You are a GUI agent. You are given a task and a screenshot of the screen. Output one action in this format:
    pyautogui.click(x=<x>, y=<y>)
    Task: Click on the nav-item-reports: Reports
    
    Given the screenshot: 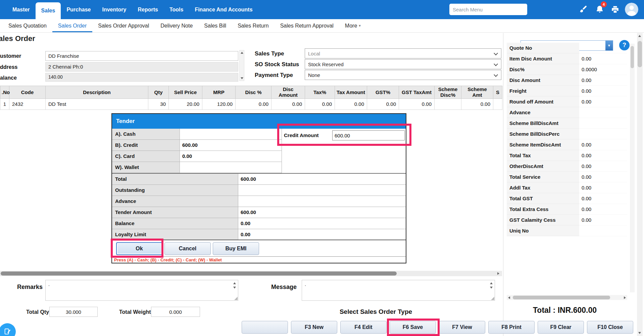 What is the action you would take?
    pyautogui.click(x=148, y=9)
    